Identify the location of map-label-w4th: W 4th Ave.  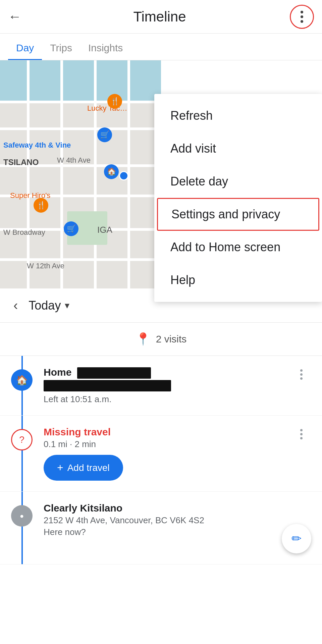
(74, 160).